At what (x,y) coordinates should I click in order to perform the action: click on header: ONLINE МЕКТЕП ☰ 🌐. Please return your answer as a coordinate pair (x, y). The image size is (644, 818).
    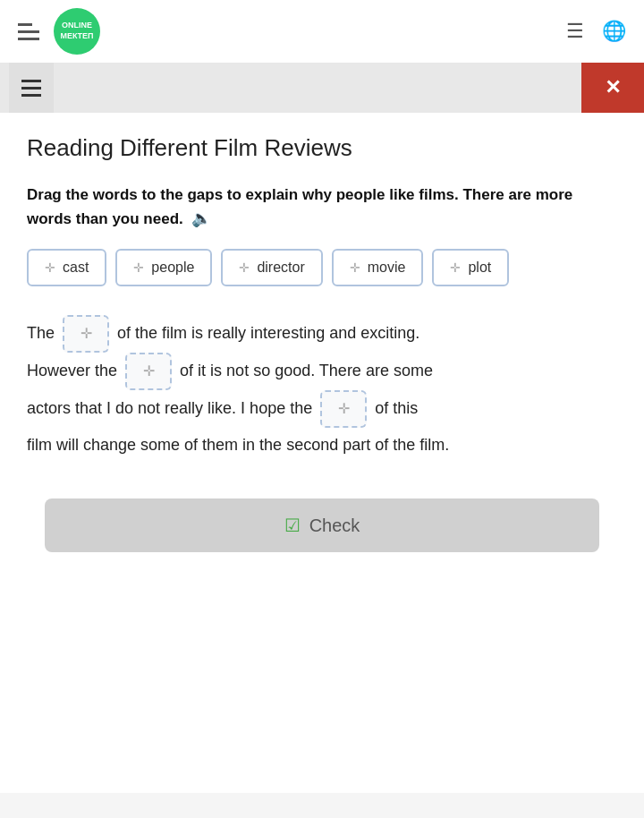
    Looking at the image, I should click on (322, 31).